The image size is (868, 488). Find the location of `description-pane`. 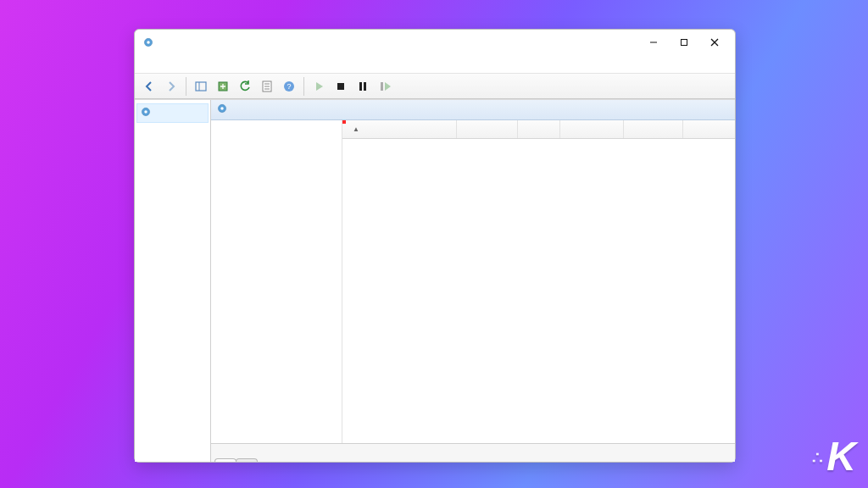

description-pane is located at coordinates (276, 281).